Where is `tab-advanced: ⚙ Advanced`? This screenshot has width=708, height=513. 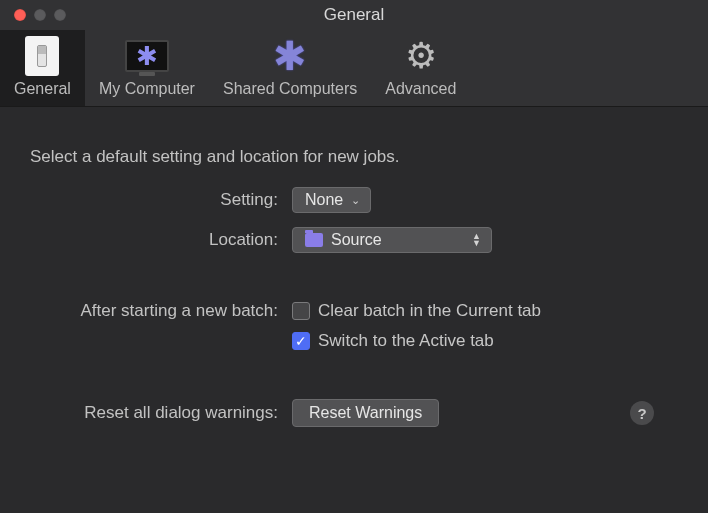 tab-advanced: ⚙ Advanced is located at coordinates (420, 68).